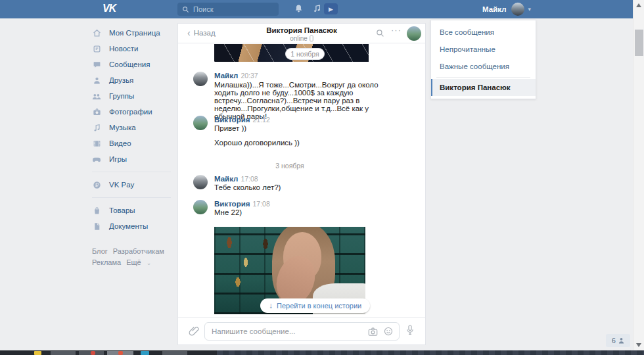  I want to click on friends-icon, so click(97, 80).